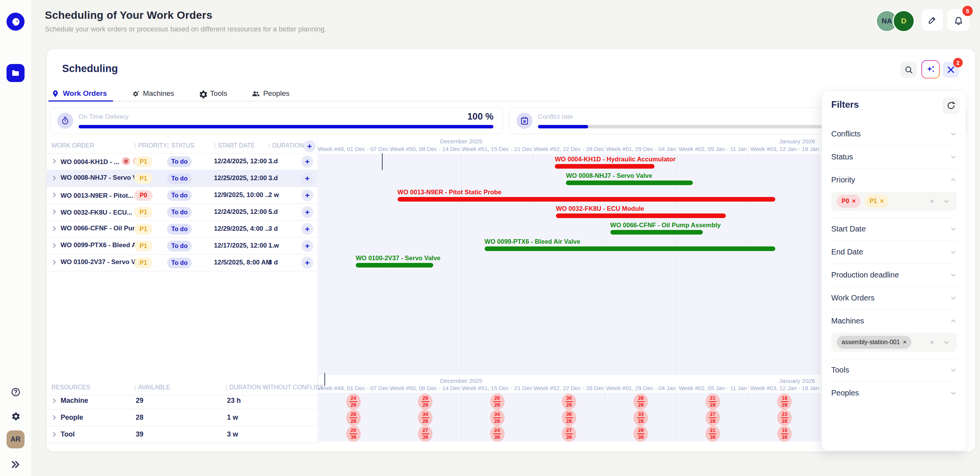  I want to click on machine-icon, so click(136, 94).